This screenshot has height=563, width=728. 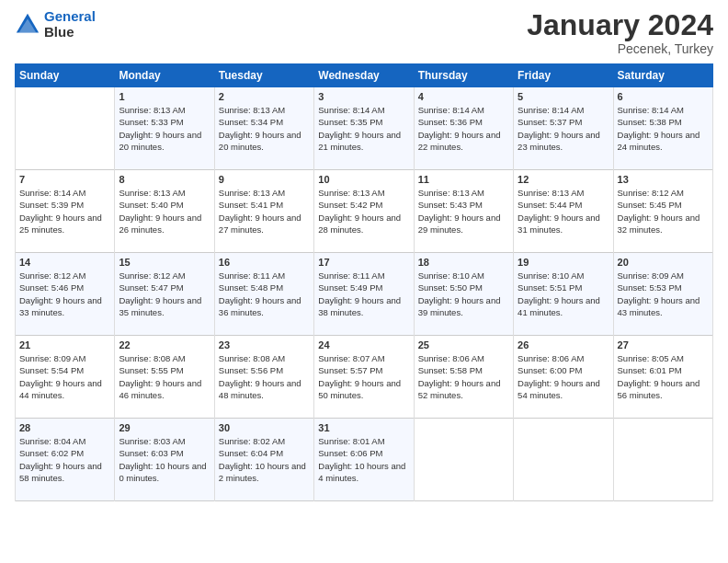 I want to click on day-number: 11, so click(x=463, y=179).